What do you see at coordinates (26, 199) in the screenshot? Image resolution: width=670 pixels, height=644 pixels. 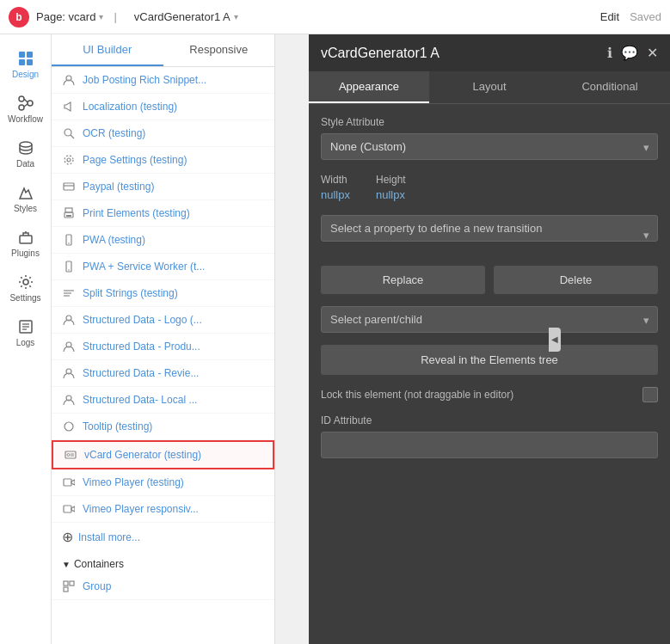 I see `sidebar-item-styles: Styles` at bounding box center [26, 199].